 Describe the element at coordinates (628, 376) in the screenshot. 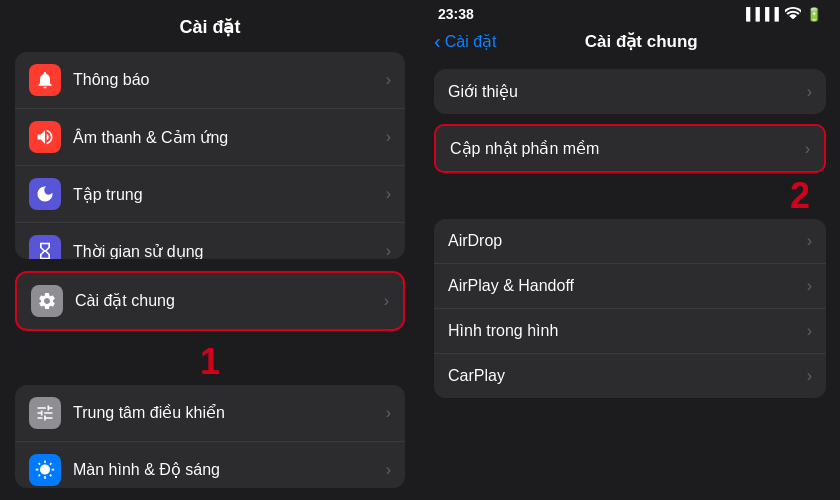

I see `carplay-label: CarPlay` at that location.